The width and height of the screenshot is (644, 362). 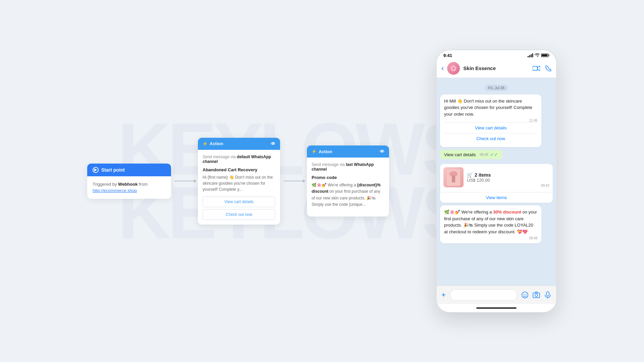 I want to click on trigger-label: Triggered by Webhook from, so click(x=120, y=184).